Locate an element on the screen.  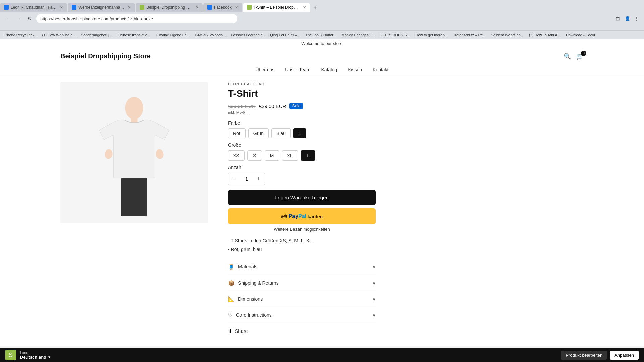
color-options: Rot Grün Blau 1 is located at coordinates (302, 133).